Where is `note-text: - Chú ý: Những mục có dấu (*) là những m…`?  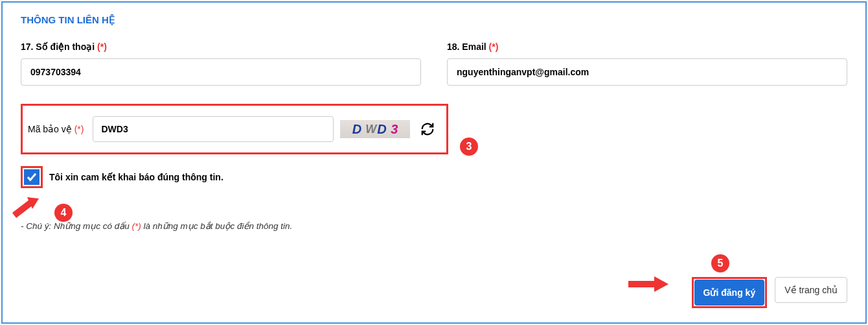 note-text: - Chú ý: Những mục có dấu (*) là những m… is located at coordinates (434, 226).